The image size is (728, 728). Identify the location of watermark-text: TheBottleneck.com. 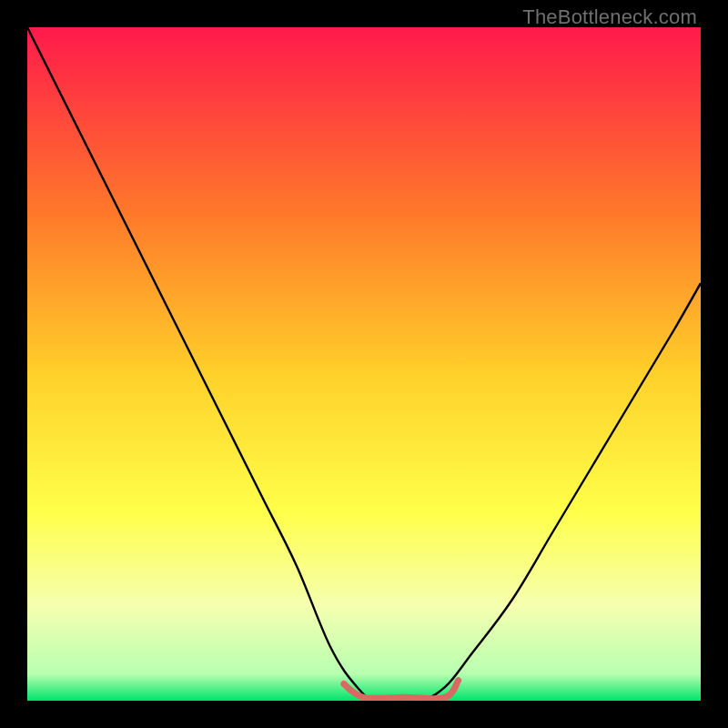
(610, 17).